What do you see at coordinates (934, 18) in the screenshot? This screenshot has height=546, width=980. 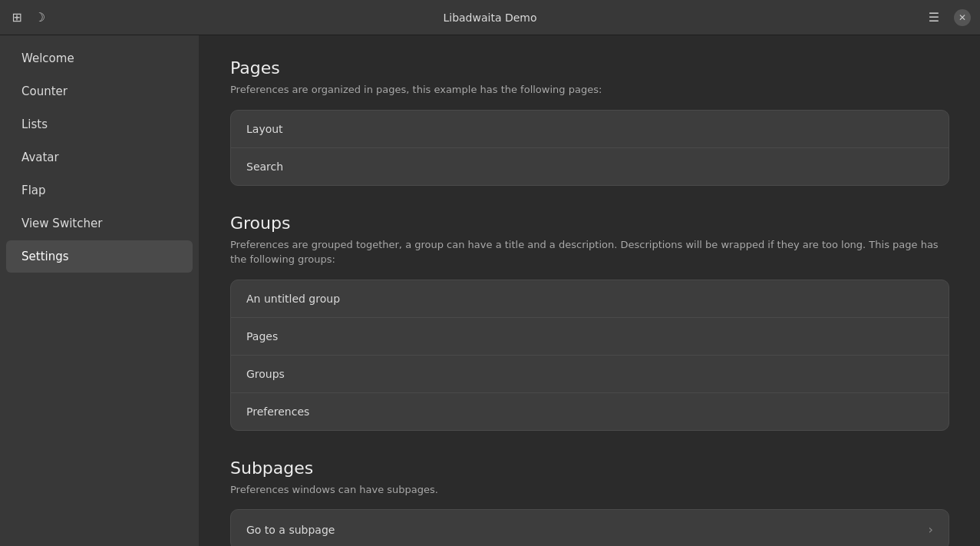 I see `menu-icon: ☰` at bounding box center [934, 18].